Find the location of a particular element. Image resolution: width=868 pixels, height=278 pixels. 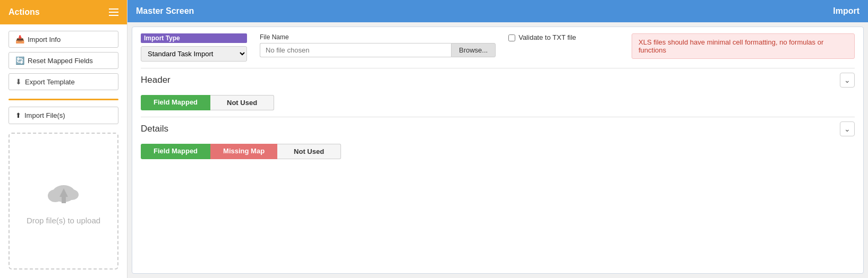

hamburger-icon is located at coordinates (114, 12).